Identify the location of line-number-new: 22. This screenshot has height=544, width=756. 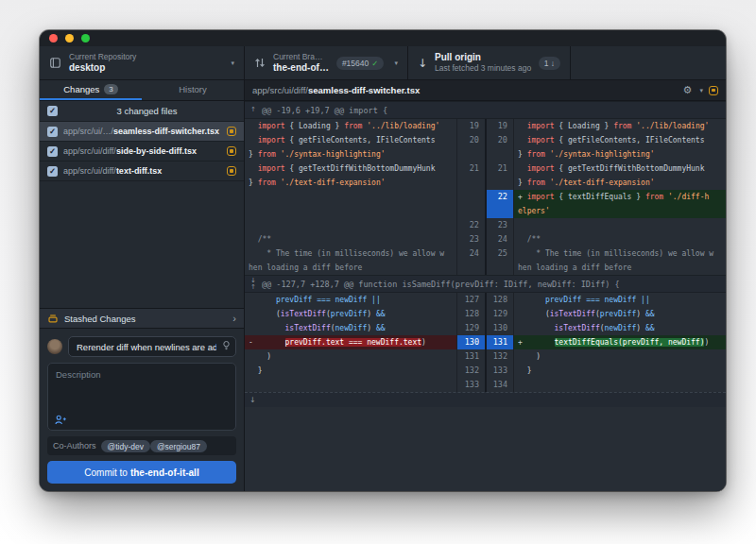
(499, 204).